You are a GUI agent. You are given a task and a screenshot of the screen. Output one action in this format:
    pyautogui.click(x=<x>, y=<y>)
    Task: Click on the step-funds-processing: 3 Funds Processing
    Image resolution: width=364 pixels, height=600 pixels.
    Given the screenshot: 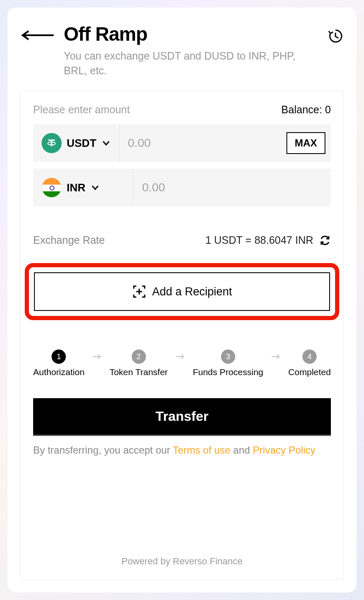 What is the action you would take?
    pyautogui.click(x=228, y=363)
    